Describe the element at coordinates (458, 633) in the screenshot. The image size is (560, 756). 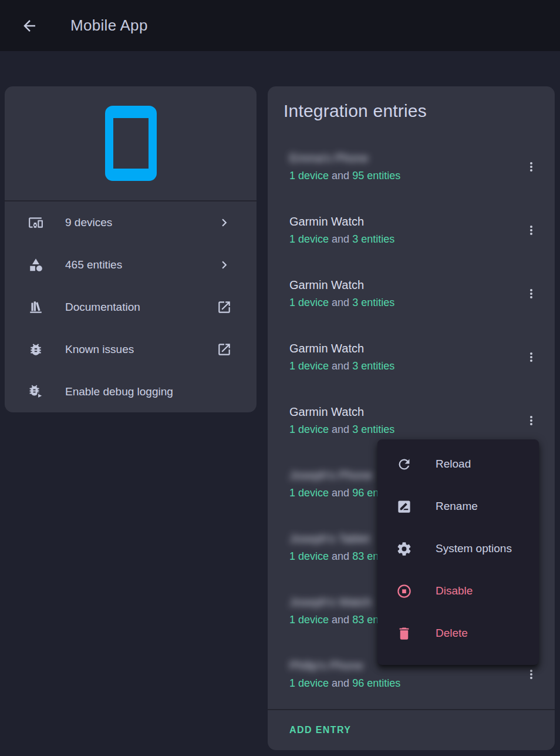
I see `context-menu-item: Delete` at that location.